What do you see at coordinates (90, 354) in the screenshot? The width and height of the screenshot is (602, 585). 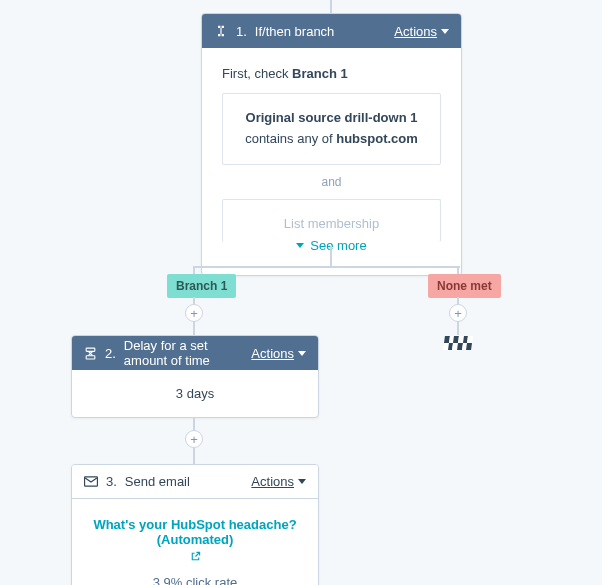 I see `clock-icon` at bounding box center [90, 354].